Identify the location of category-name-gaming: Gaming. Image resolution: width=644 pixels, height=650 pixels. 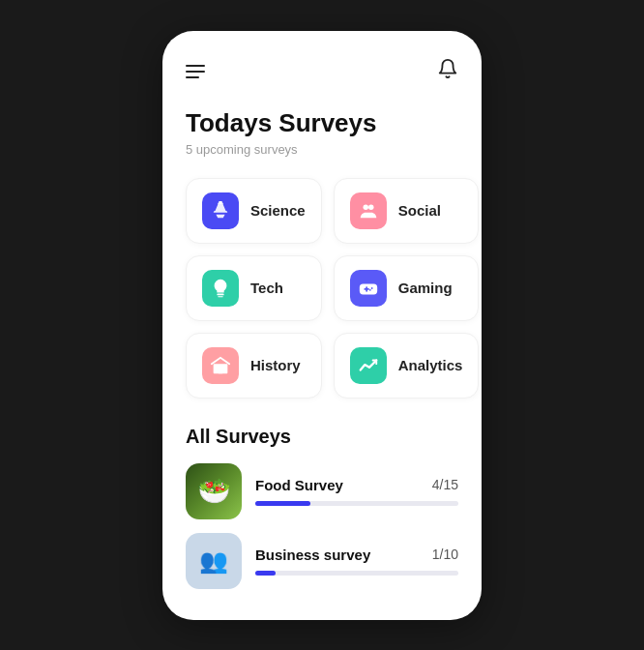
(425, 288).